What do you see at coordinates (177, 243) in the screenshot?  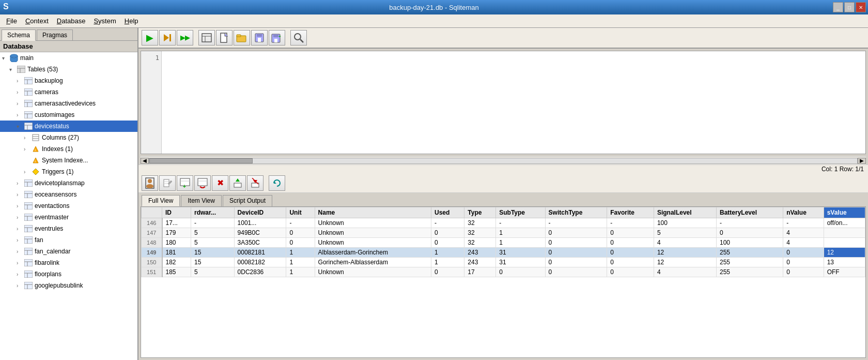 I see `cell-id: 180` at bounding box center [177, 243].